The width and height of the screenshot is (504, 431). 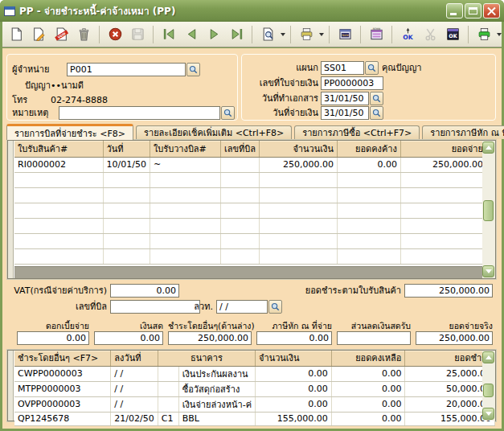 I want to click on table-cell: ซื้อวัสดุก่อสร้าง, so click(x=217, y=389).